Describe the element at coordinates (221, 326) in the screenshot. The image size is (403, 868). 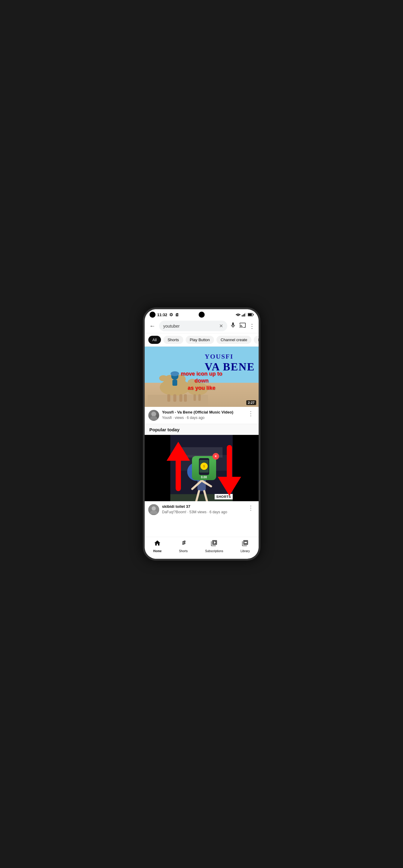
I see `clear-search-button: ✕` at that location.